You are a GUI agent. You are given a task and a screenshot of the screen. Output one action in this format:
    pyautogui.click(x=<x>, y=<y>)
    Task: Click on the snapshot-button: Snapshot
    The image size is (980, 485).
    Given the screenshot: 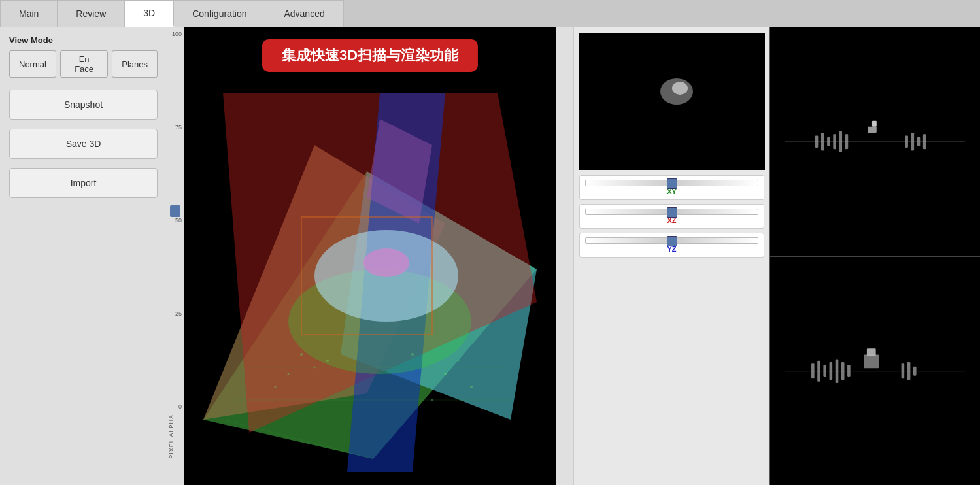 What is the action you would take?
    pyautogui.click(x=84, y=105)
    